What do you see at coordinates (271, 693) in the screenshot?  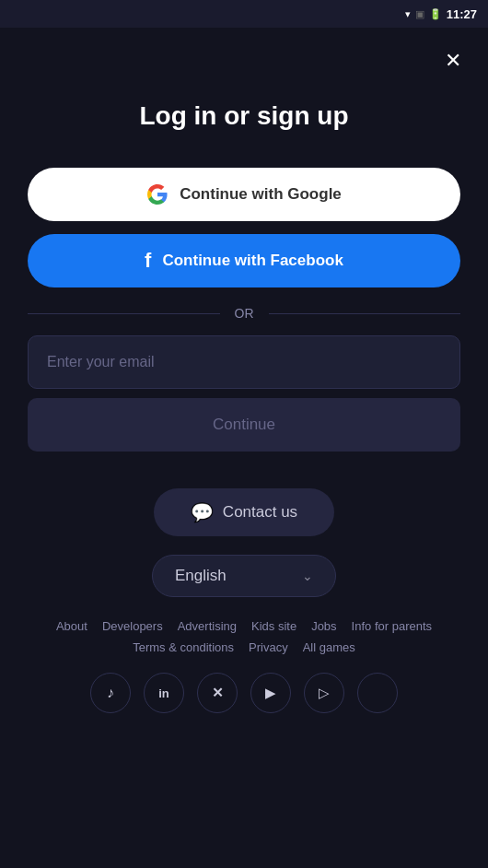 I see `youtube-icon: ▶` at bounding box center [271, 693].